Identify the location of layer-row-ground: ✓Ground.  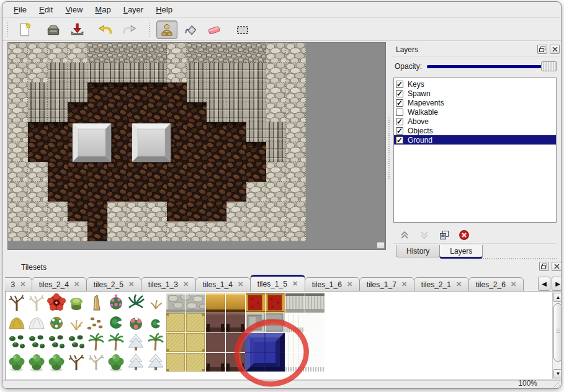
(475, 140).